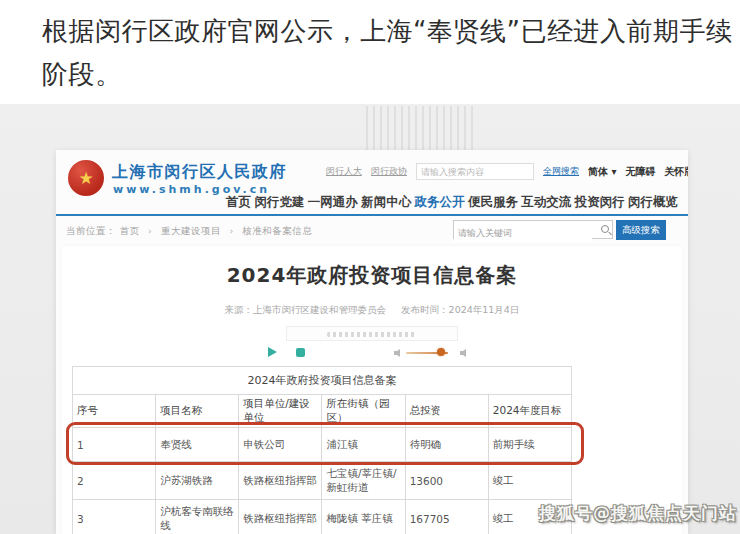 The width and height of the screenshot is (740, 534). Describe the element at coordinates (86, 178) in the screenshot. I see `national-emblem-icon: ★` at that location.